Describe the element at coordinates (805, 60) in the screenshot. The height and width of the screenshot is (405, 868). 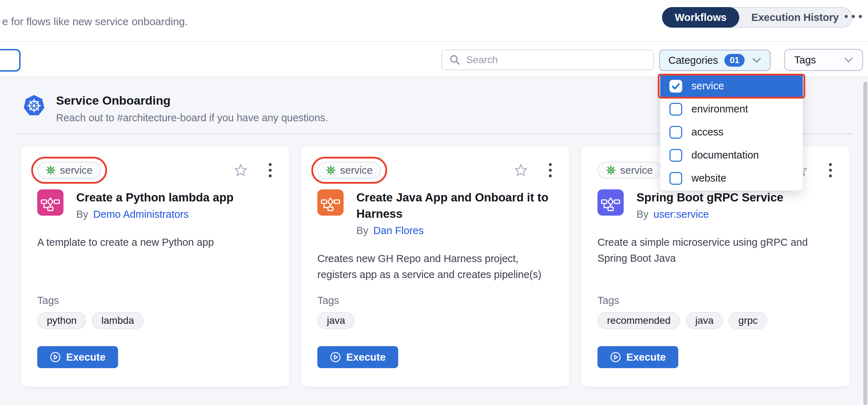
I see `tags-filter-label: Tags` at that location.